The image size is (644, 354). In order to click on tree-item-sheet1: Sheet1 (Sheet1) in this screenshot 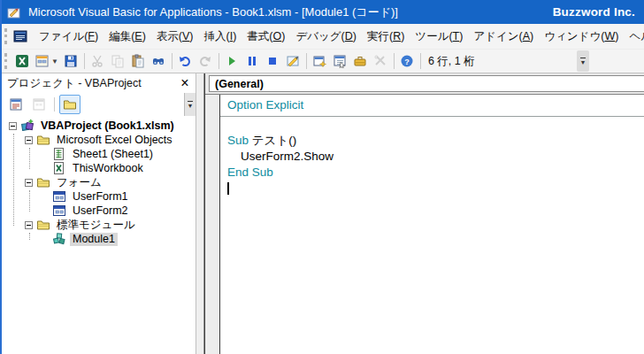, I will do `click(99, 154)`.